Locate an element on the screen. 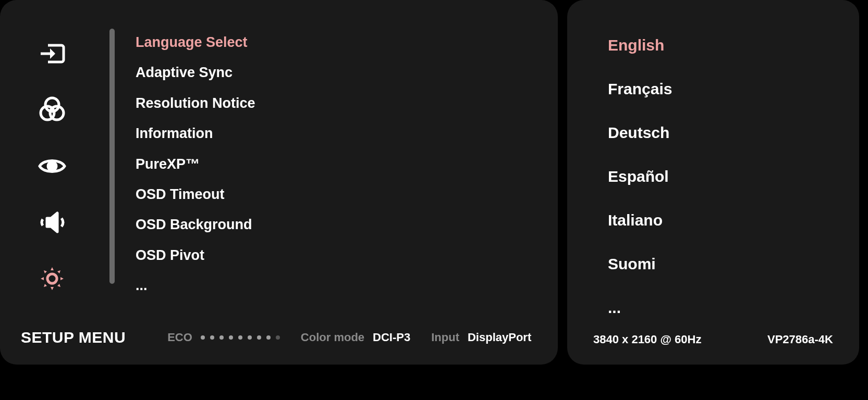 Image resolution: width=868 pixels, height=400 pixels. input-icon is located at coordinates (52, 54).